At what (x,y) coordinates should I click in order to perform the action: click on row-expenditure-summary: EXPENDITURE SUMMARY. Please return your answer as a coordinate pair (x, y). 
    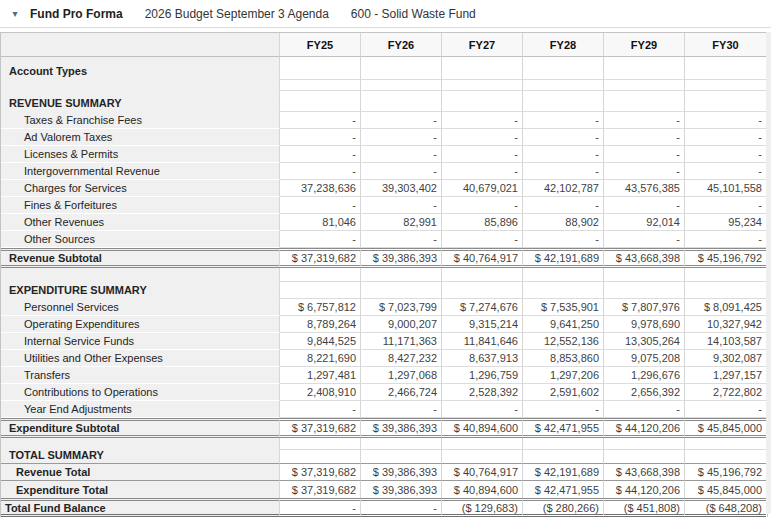
    Looking at the image, I should click on (384, 290).